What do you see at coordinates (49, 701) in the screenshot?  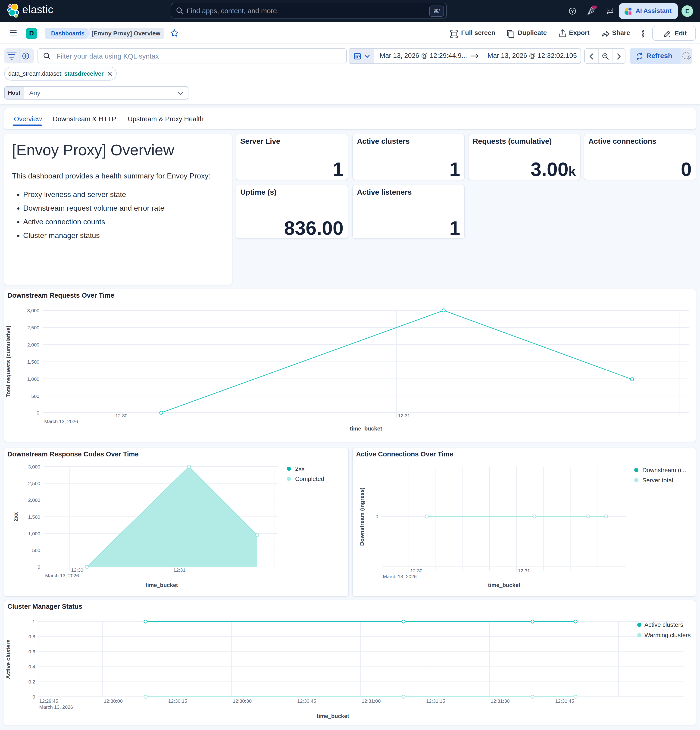 I see `svg-text: 12:29:45` at bounding box center [49, 701].